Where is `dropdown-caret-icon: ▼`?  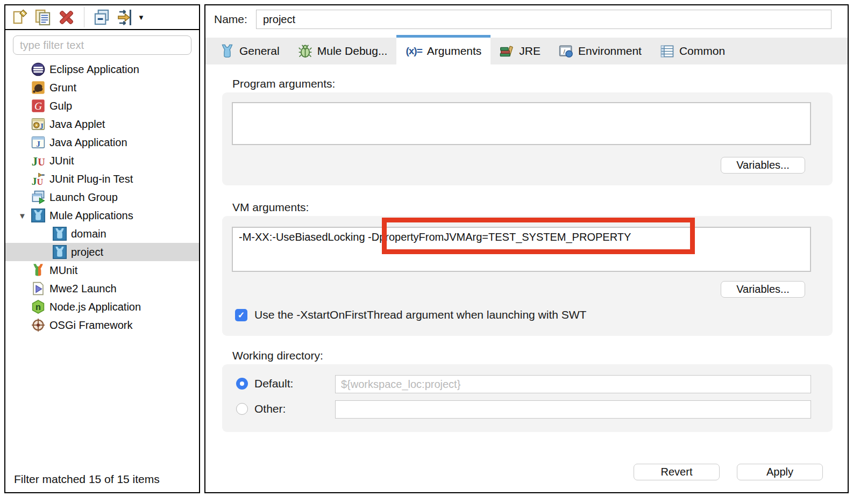
dropdown-caret-icon: ▼ is located at coordinates (141, 17).